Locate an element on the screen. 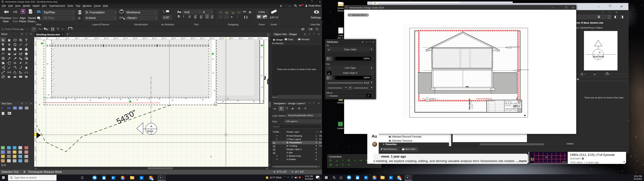  svg-text: 26'-0" is located at coordinates (174, 38).